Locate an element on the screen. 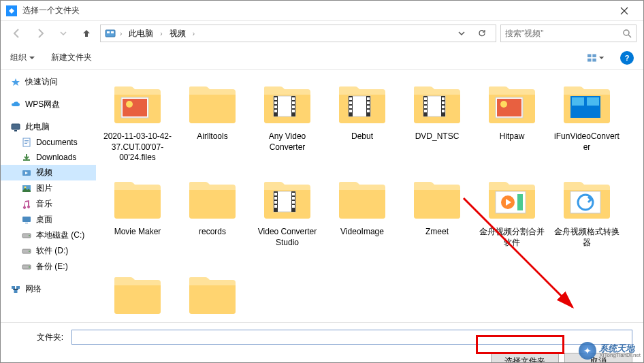 Image resolution: width=644 pixels, height=363 pixels. view-options-button is located at coordinates (596, 58).